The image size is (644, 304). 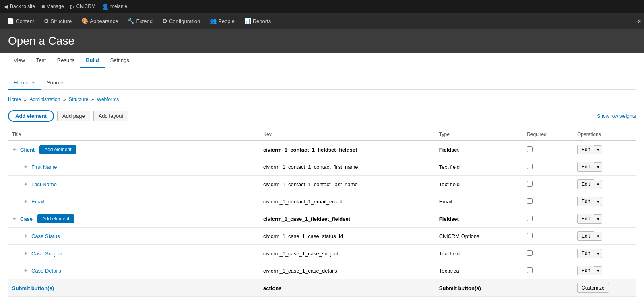 What do you see at coordinates (26, 201) in the screenshot?
I see `drag-handle-email: ✦` at bounding box center [26, 201].